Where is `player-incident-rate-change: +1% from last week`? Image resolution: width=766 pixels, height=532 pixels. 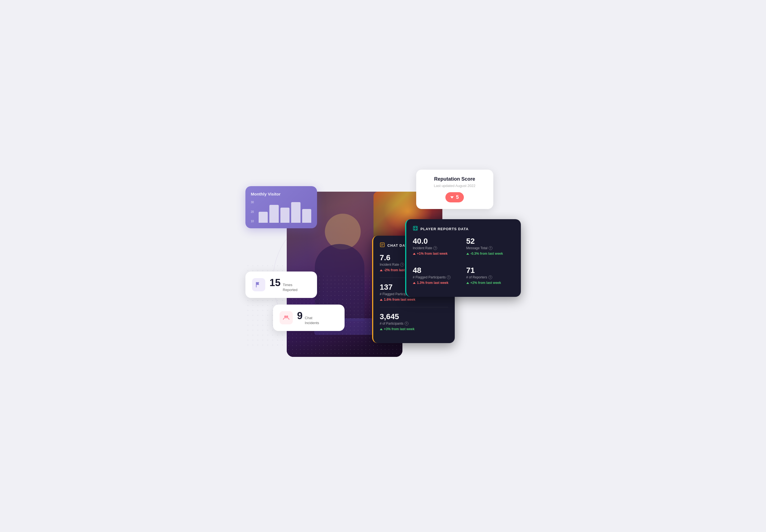 player-incident-rate-change: +1% from last week is located at coordinates (437, 254).